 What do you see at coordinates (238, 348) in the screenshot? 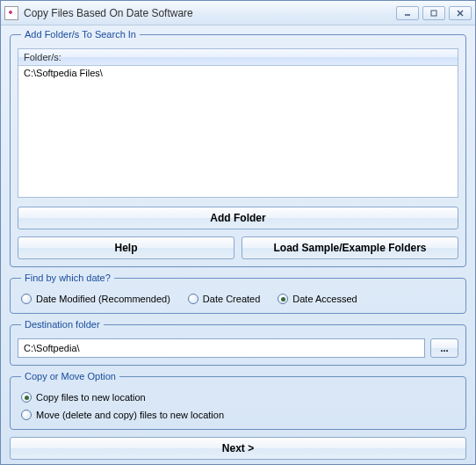
I see `destination-row: ...` at bounding box center [238, 348].